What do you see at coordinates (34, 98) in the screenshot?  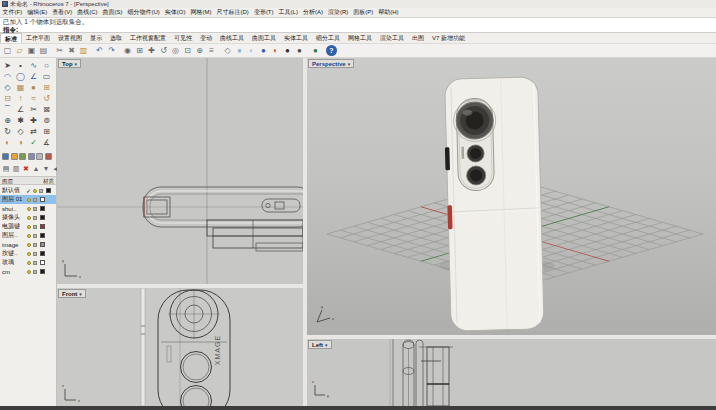 I see `loft-icon: ≈` at bounding box center [34, 98].